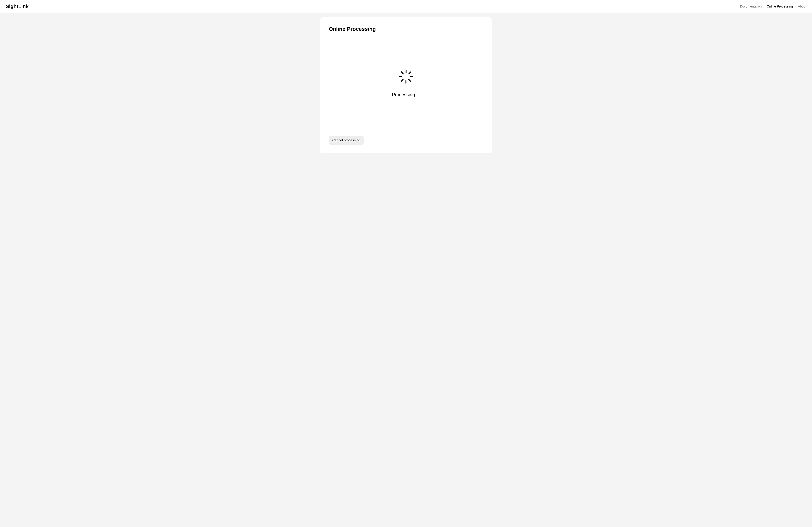  What do you see at coordinates (406, 85) in the screenshot?
I see `processing-card: Online Processing Processing ... Cancel …` at bounding box center [406, 85].